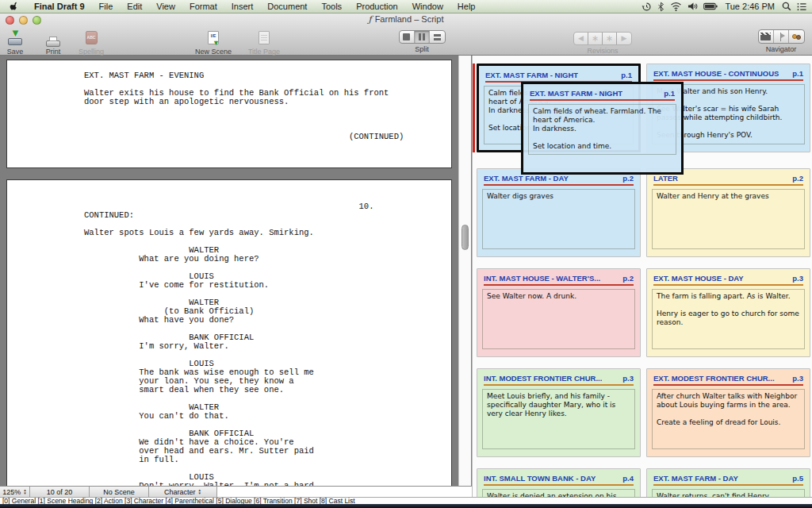  What do you see at coordinates (15, 492) in the screenshot?
I see `zoom-level-control: 125% ▲▼` at bounding box center [15, 492].